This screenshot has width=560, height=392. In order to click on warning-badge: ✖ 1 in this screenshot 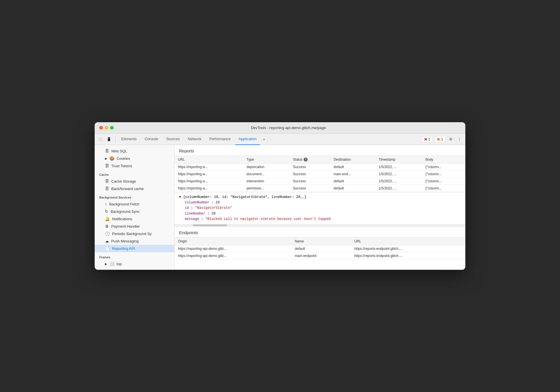, I will do `click(440, 139)`.